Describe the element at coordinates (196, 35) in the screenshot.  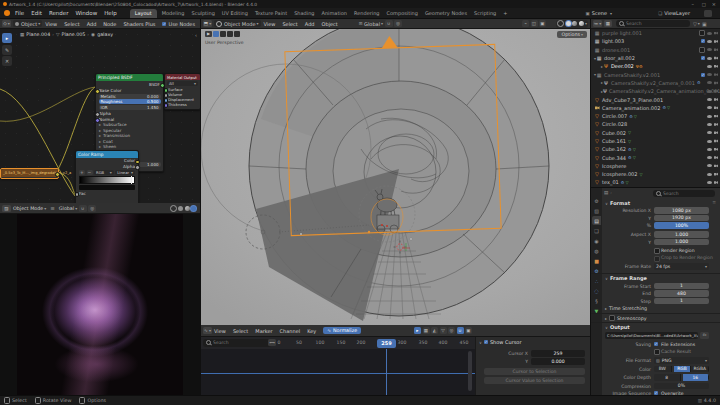
I see `collapse-sidebar-icon: ‹` at that location.